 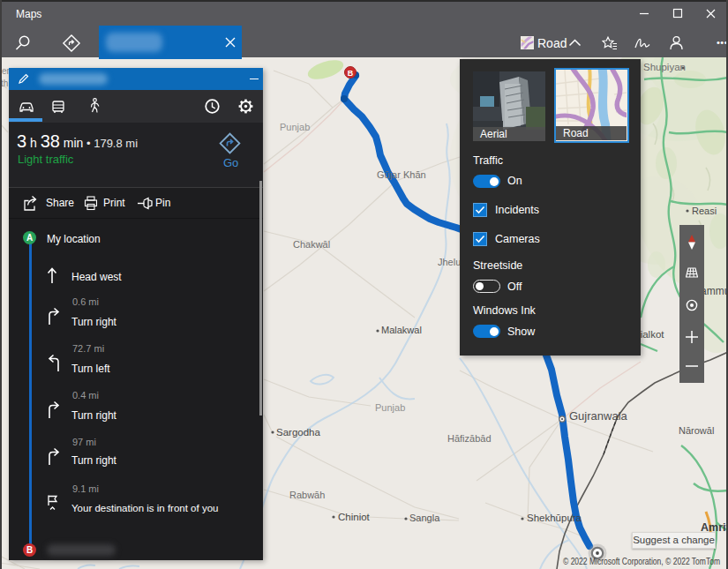 What do you see at coordinates (402, 175) in the screenshot?
I see `svg-text: Gūjar Khān` at bounding box center [402, 175].